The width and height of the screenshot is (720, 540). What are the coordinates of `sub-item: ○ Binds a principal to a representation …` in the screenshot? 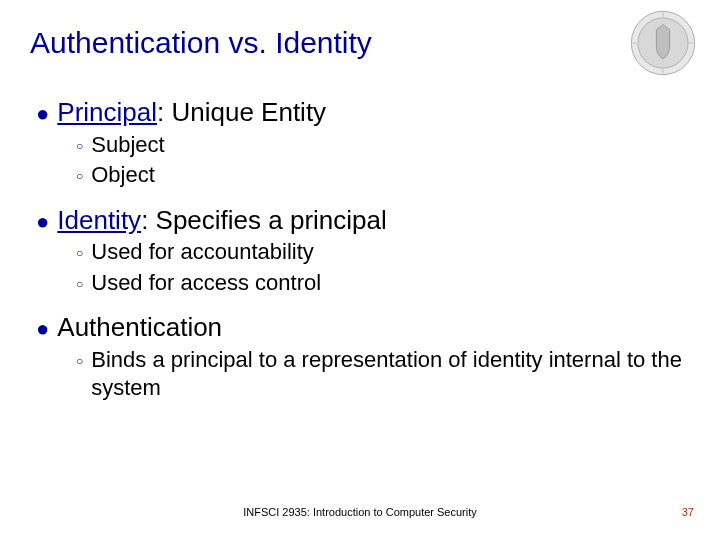 It's located at (383, 374).